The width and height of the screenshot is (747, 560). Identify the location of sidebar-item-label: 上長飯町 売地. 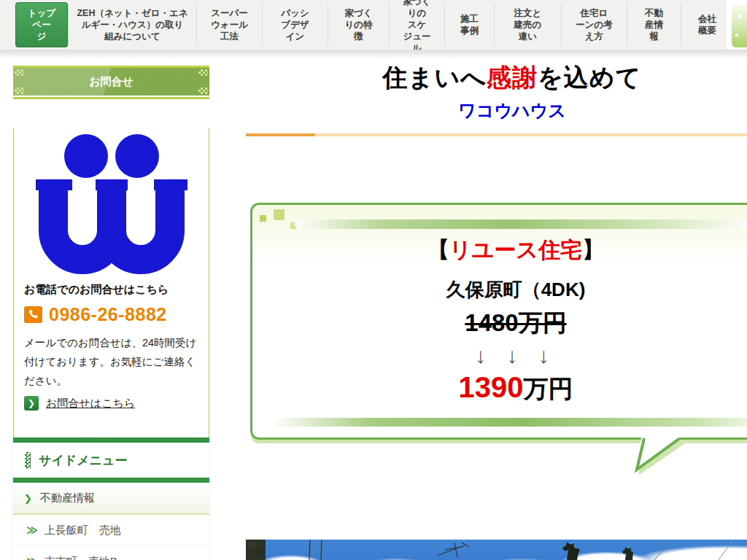
(83, 531).